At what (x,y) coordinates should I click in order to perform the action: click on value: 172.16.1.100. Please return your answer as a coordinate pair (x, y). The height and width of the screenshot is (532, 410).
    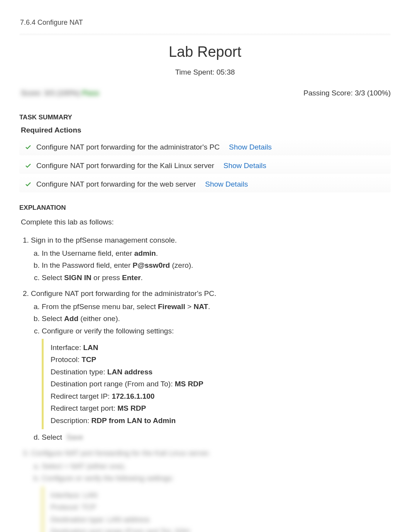
    Looking at the image, I should click on (133, 396).